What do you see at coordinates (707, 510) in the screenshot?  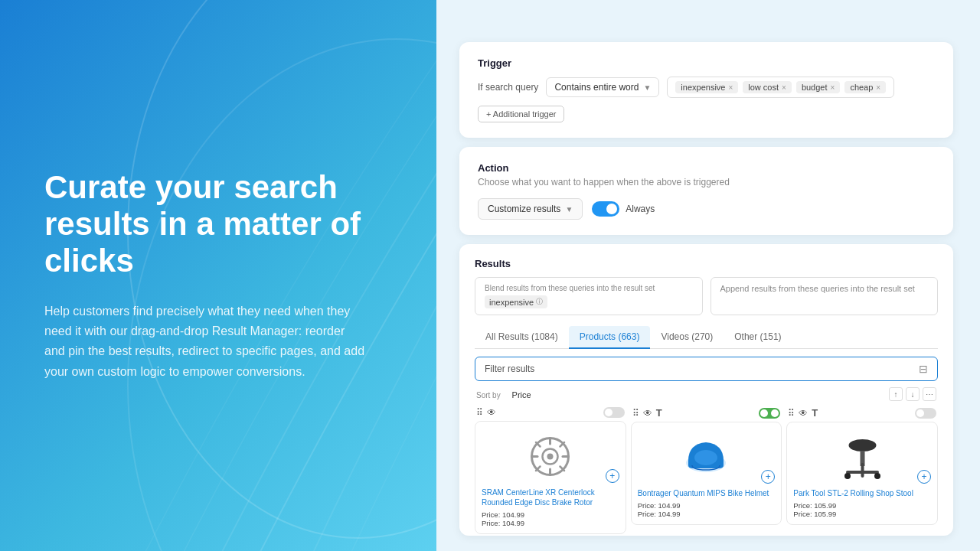 I see `product-2-price: Price: 104.99Price: 104.99` at bounding box center [707, 510].